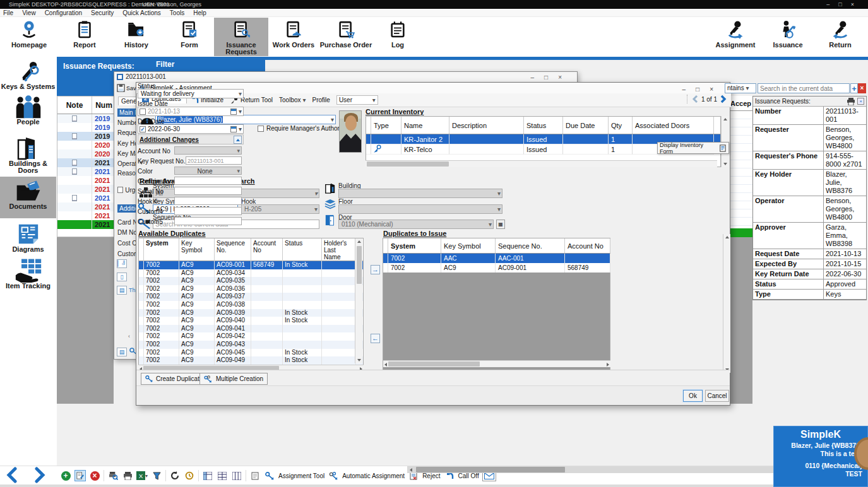 This screenshot has height=487, width=868. Describe the element at coordinates (673, 125) in the screenshot. I see `col-associated-doors: Associated Doors` at that location.